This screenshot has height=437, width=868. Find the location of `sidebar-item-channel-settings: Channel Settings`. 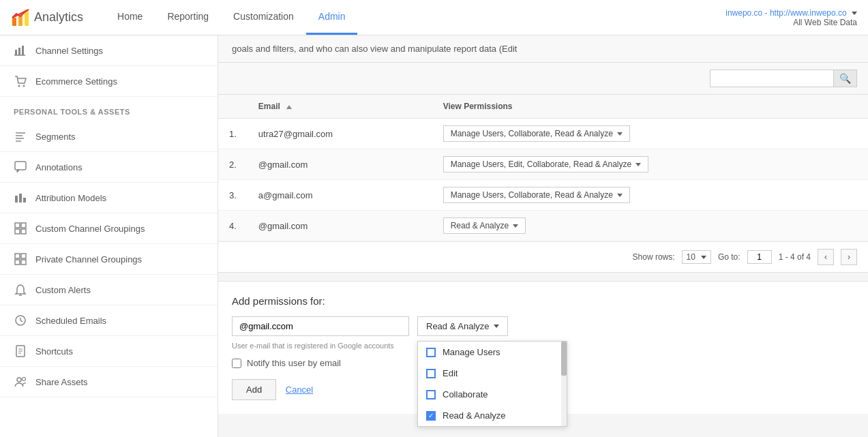

sidebar-item-channel-settings: Channel Settings is located at coordinates (109, 50).